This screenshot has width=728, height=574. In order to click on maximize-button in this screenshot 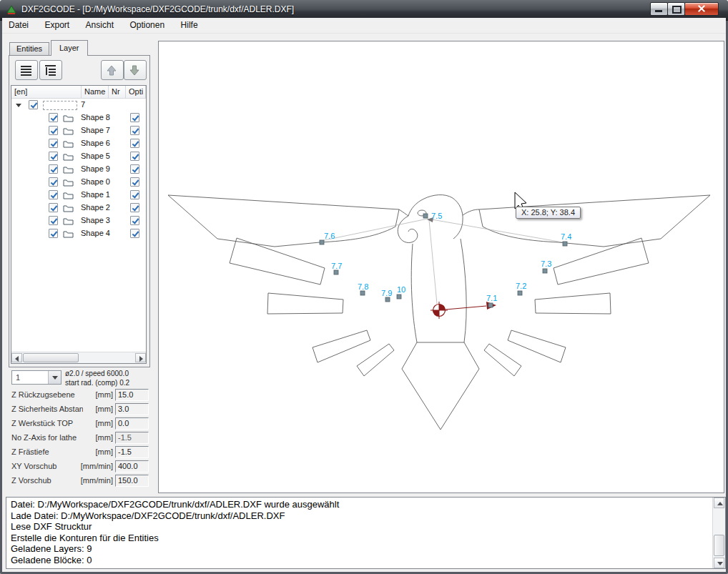, I will do `click(677, 9)`.